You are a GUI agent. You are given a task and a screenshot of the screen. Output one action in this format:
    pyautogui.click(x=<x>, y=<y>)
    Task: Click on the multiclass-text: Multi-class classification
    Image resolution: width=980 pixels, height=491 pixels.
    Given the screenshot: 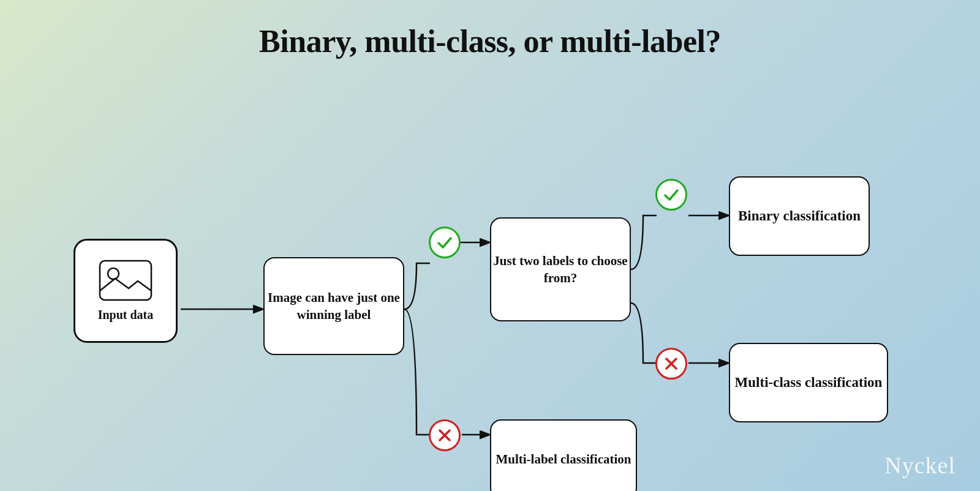 What is the action you would take?
    pyautogui.click(x=809, y=382)
    